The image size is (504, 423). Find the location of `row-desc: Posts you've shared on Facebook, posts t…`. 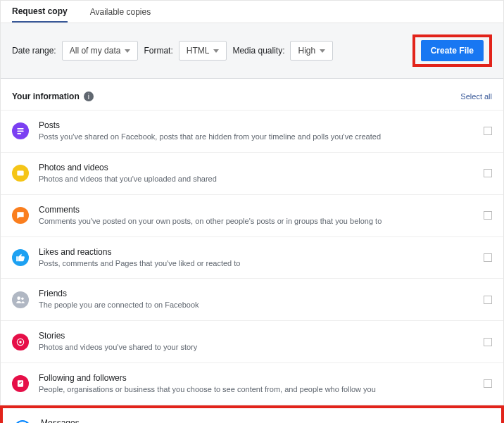

row-desc: Posts you've shared on Facebook, posts t… is located at coordinates (256, 137).